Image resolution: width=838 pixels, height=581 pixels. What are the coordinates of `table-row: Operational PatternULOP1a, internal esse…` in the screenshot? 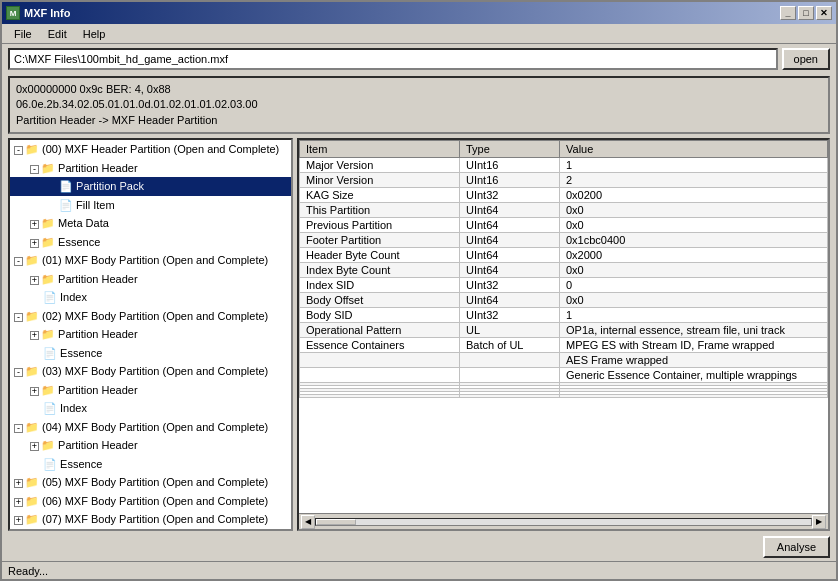 It's located at (564, 330).